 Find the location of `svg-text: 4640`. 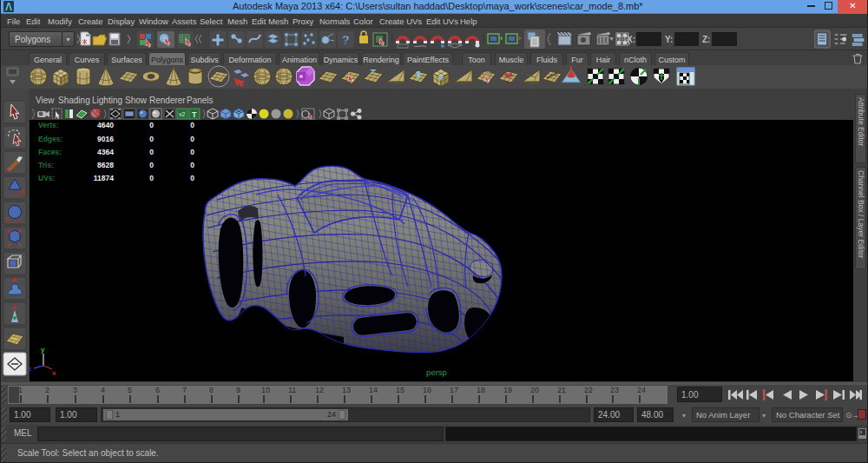

svg-text: 4640 is located at coordinates (106, 125).